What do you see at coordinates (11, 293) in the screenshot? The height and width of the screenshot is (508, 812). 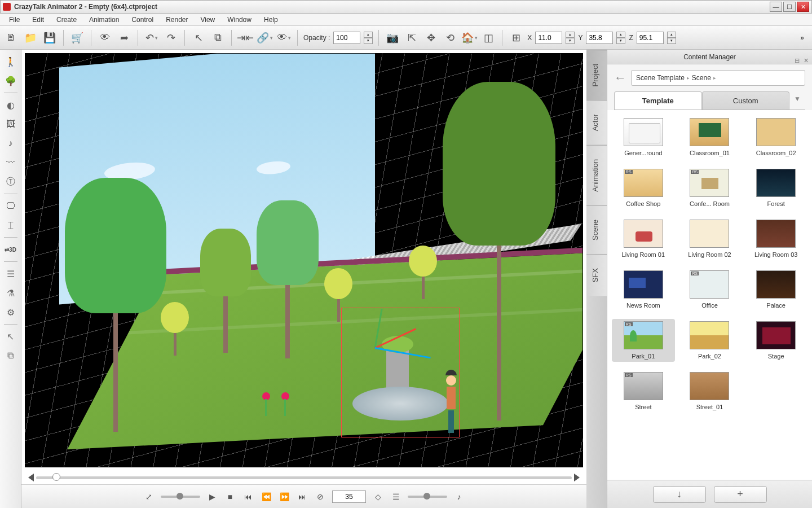 I see `physics-icon: ⚗` at bounding box center [11, 293].